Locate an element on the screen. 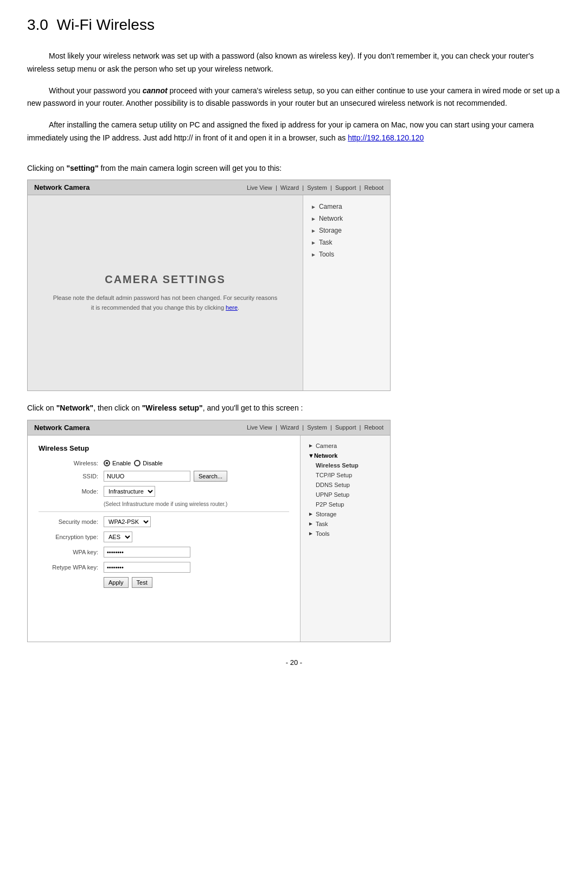 Image resolution: width=588 pixels, height=871 pixels. note-link: here is located at coordinates (232, 308).